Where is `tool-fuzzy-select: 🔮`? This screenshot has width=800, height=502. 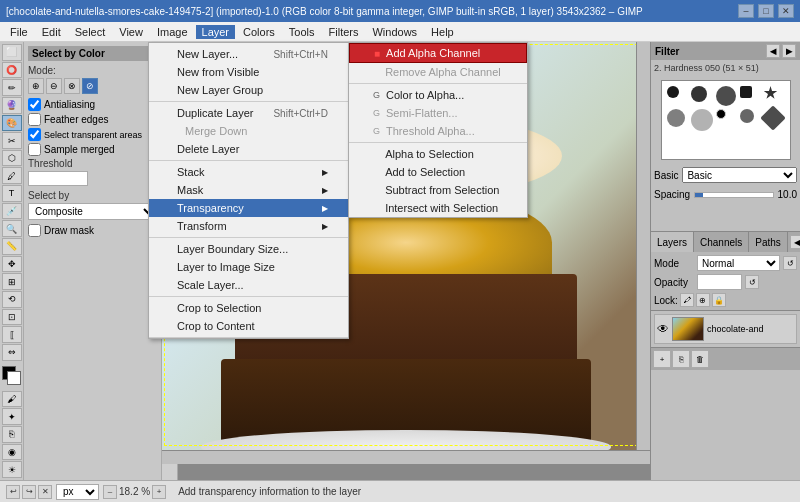
tool-fuzzy-select: 🔮 is located at coordinates (12, 106).